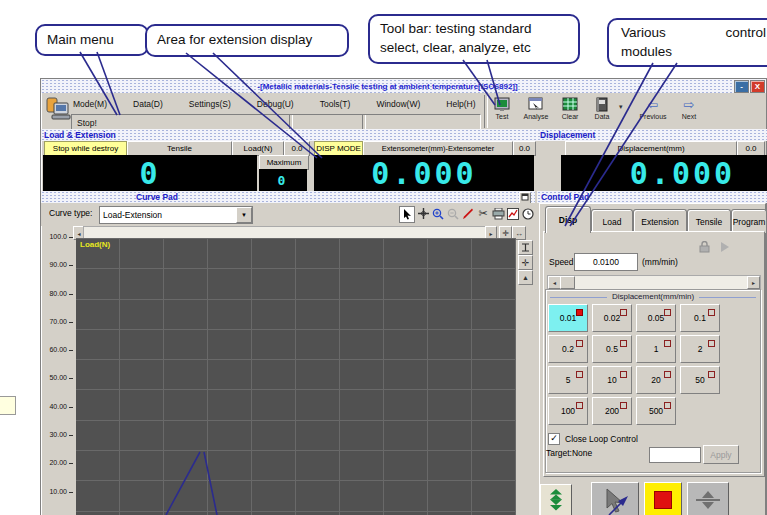 The width and height of the screenshot is (767, 515). Describe the element at coordinates (612, 349) in the screenshot. I see `speed-preset-button: 0.5` at that location.